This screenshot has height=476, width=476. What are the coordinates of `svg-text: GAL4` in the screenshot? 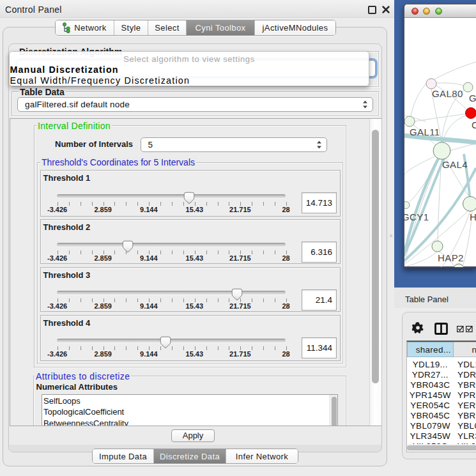 It's located at (455, 165).